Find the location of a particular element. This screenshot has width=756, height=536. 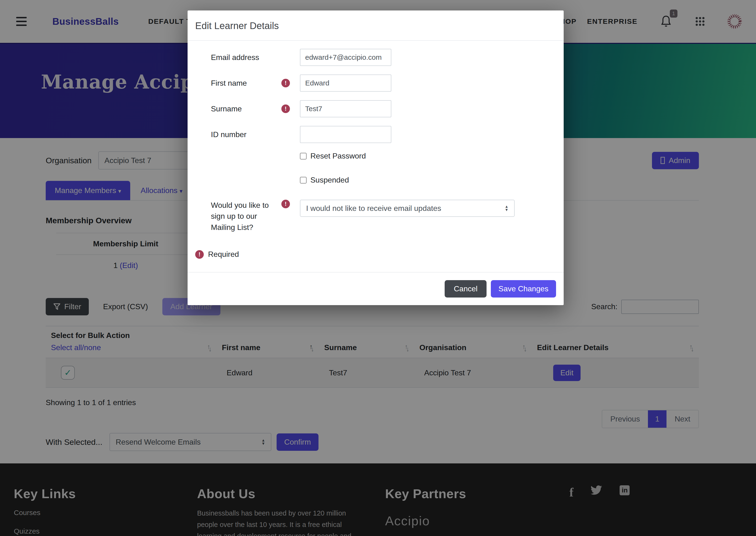

first-name-input is located at coordinates (346, 83).